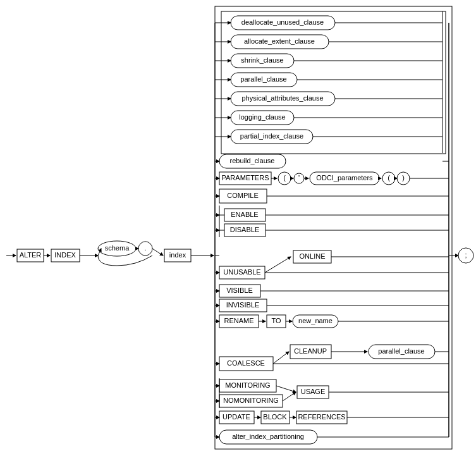 Image resolution: width=476 pixels, height=456 pixels. Describe the element at coordinates (263, 79) in the screenshot. I see `parallel-node: parallel_clause` at that location.